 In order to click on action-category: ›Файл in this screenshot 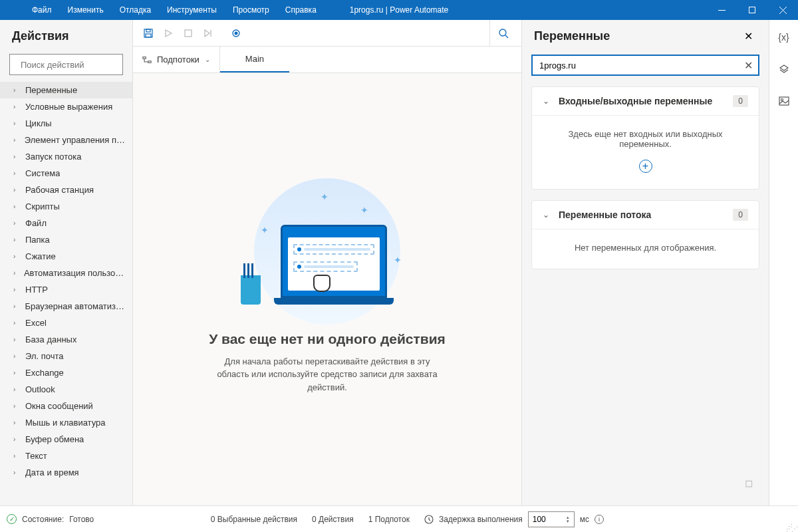, I will do `click(66, 223)`.